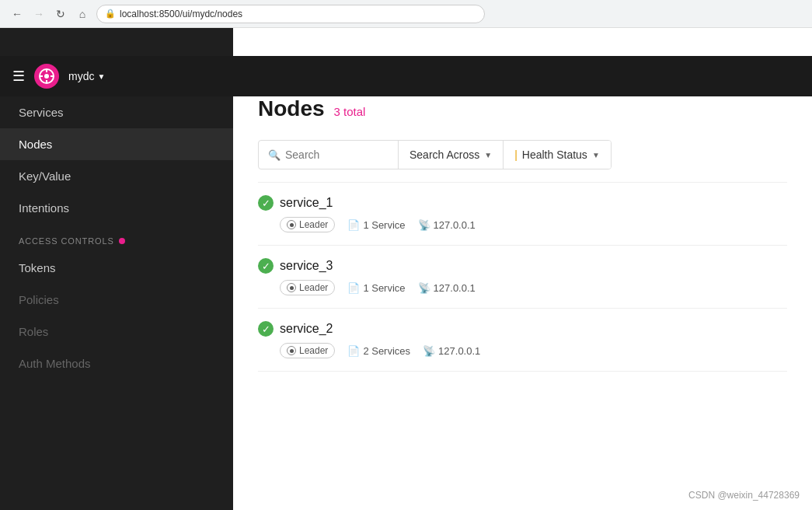 This screenshot has height=510, width=812. What do you see at coordinates (117, 331) in the screenshot?
I see `sidebar-item-roles: Roles` at bounding box center [117, 331].